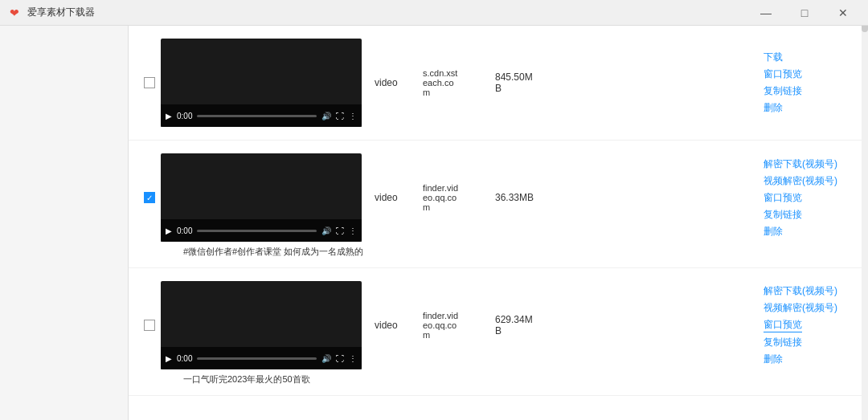 The width and height of the screenshot is (868, 420). What do you see at coordinates (52, 13) in the screenshot?
I see `title-left: ❤ 爱享素材下载器` at bounding box center [52, 13].